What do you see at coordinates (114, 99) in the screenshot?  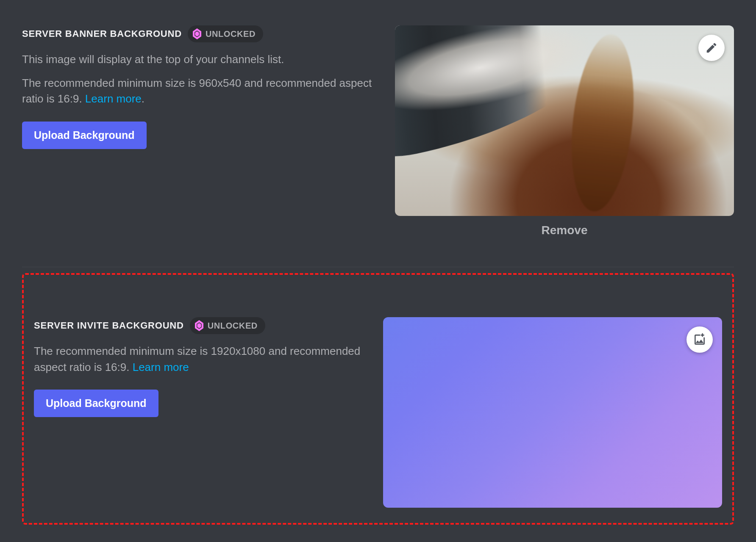 I see `banner-learn-more-link: Learn more` at bounding box center [114, 99].